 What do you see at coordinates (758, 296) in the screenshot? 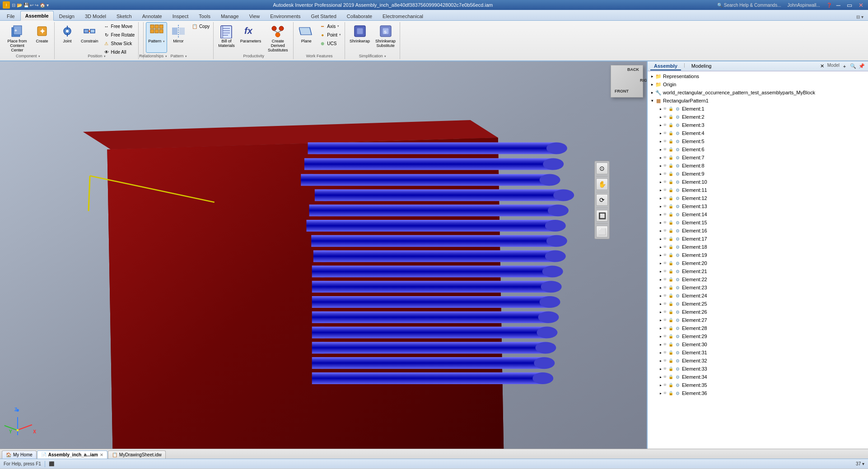
I see `tree-item-element24: ▸ 👁 🔒 ⚙ Element:24` at bounding box center [758, 296].